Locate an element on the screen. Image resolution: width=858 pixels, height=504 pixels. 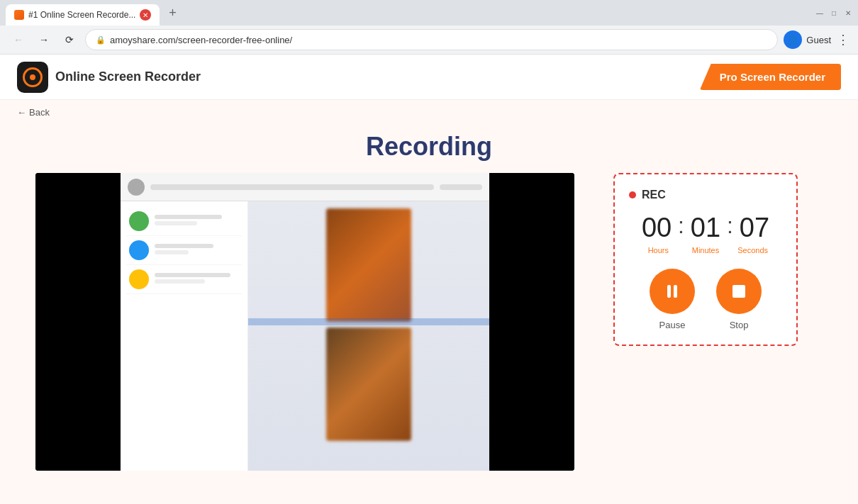
fake-topbar is located at coordinates (305, 187).